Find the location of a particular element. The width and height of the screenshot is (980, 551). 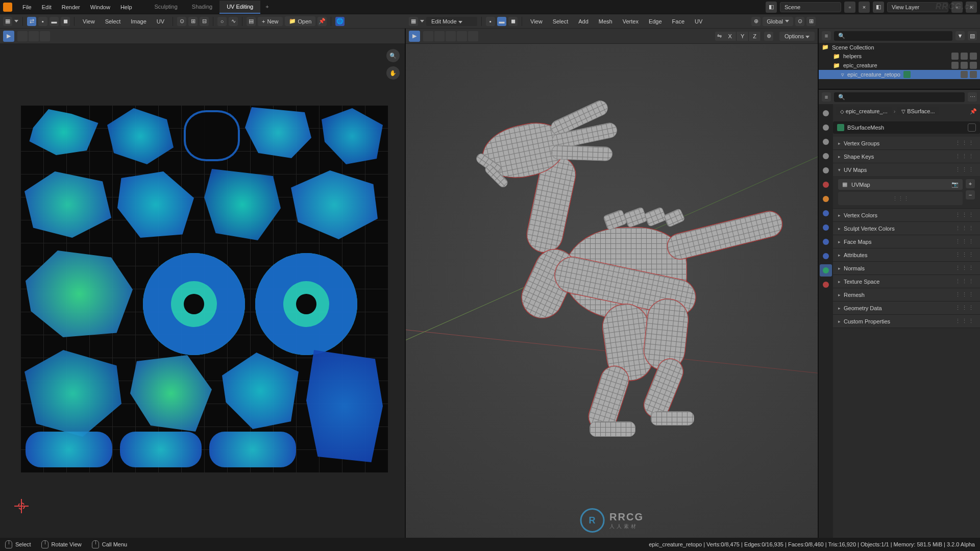

vp-menu-uv: UV is located at coordinates (698, 21).